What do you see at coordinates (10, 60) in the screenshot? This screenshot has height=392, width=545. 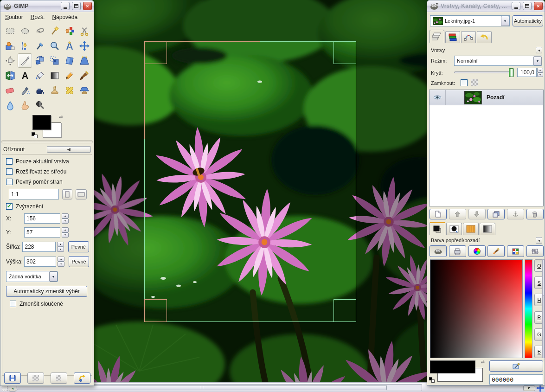 I see `tool-align` at bounding box center [10, 60].